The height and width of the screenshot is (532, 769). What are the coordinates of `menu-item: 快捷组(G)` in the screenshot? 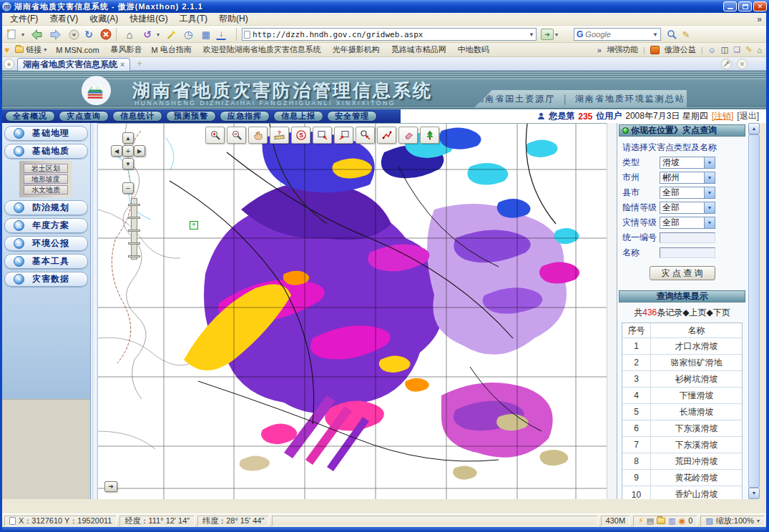 It's located at (149, 19).